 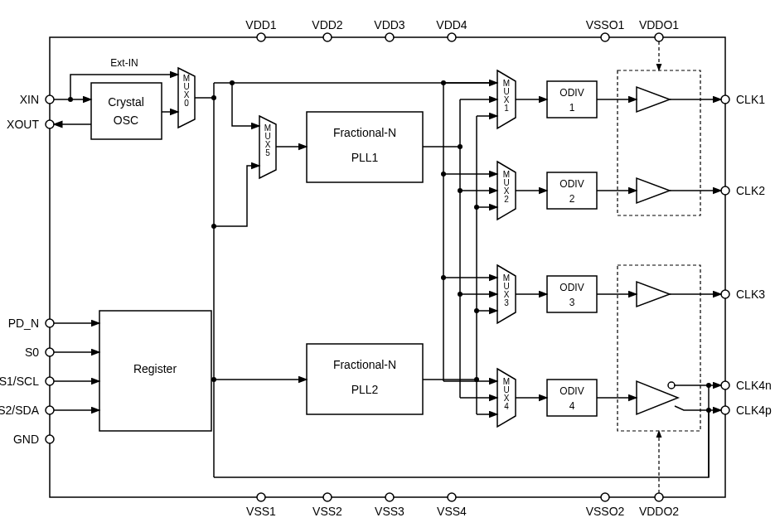 What do you see at coordinates (365, 148) in the screenshot?
I see `pll1-block: Fractional-N PLL1` at bounding box center [365, 148].